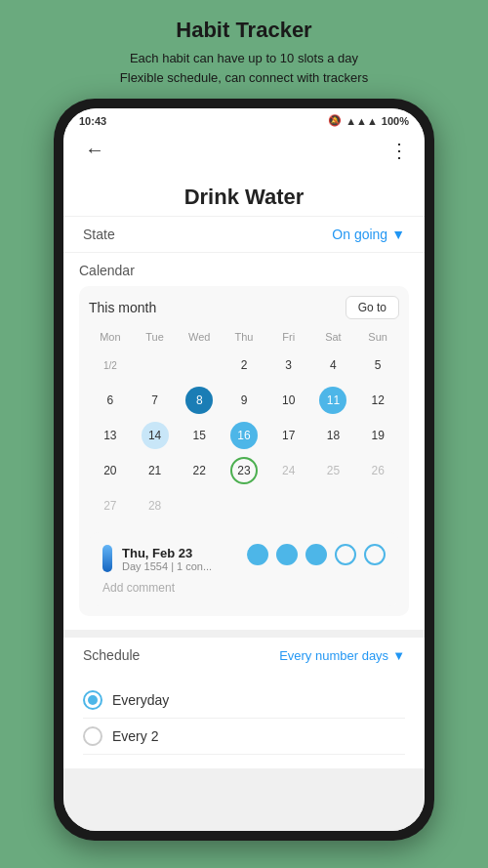  I want to click on day-detail-header: Thu, Feb 23 Day 1554 | 1 con..., so click(244, 558).